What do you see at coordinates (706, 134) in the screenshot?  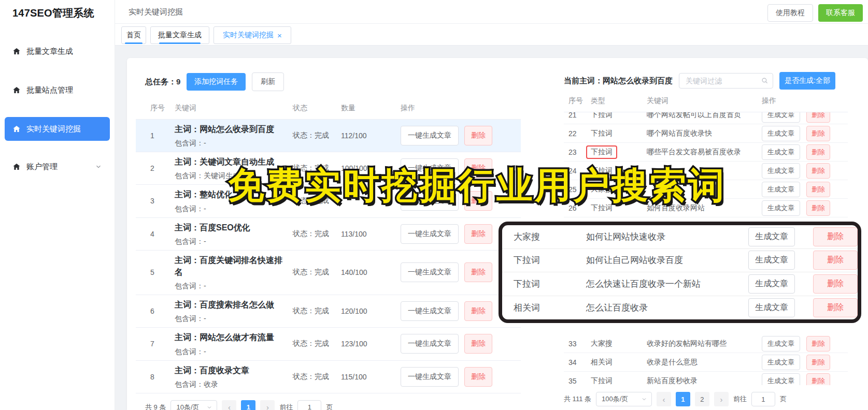 I see `keyword-row: 22 下拉词 哪个网站百度收录快 生成文章 删除` at bounding box center [706, 134].